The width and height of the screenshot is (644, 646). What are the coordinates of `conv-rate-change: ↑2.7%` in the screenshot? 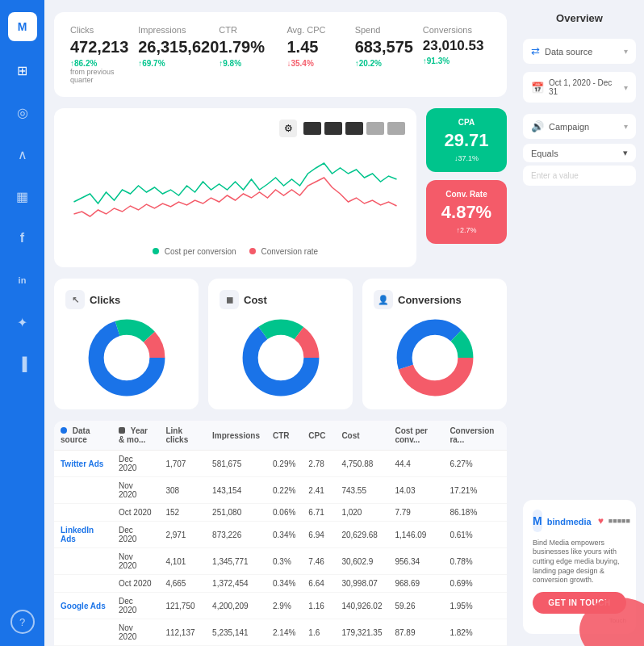 It's located at (466, 230).